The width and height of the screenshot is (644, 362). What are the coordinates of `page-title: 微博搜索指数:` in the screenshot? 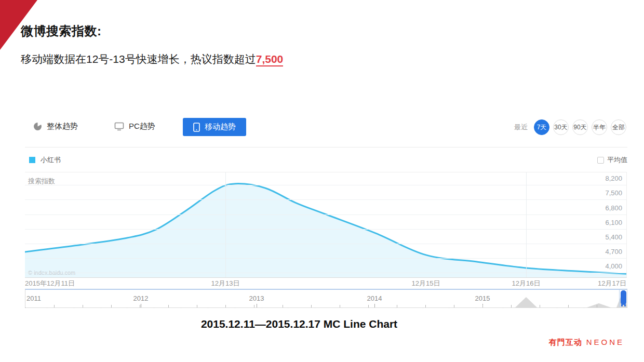 It's located at (61, 31).